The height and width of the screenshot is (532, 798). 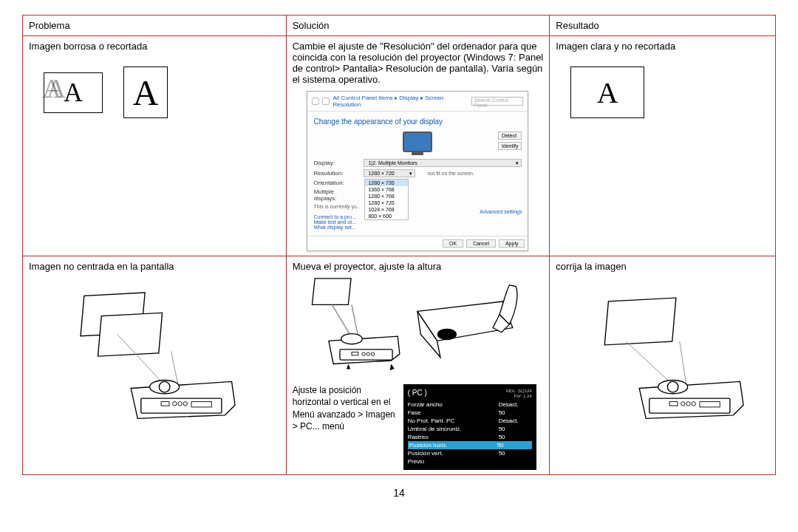 I want to click on projector-miscentered-icon, so click(x=154, y=355).